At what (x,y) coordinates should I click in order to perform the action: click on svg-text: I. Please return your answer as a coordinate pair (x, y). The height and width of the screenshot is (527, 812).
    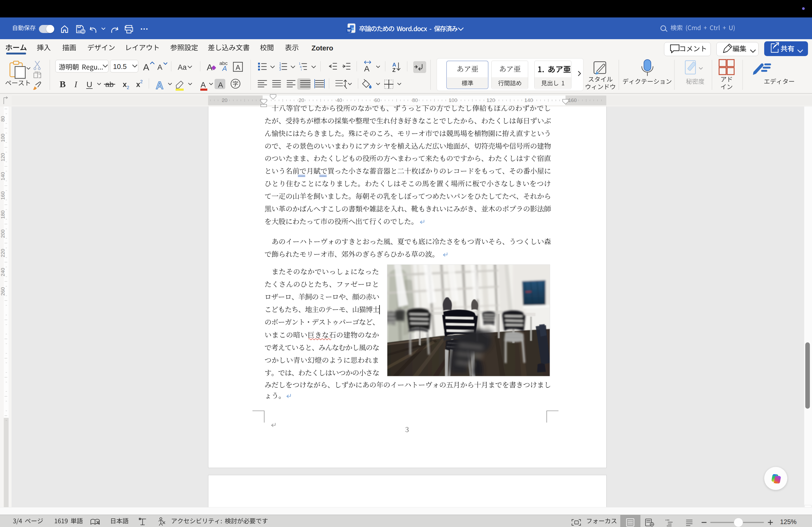
    Looking at the image, I should click on (76, 84).